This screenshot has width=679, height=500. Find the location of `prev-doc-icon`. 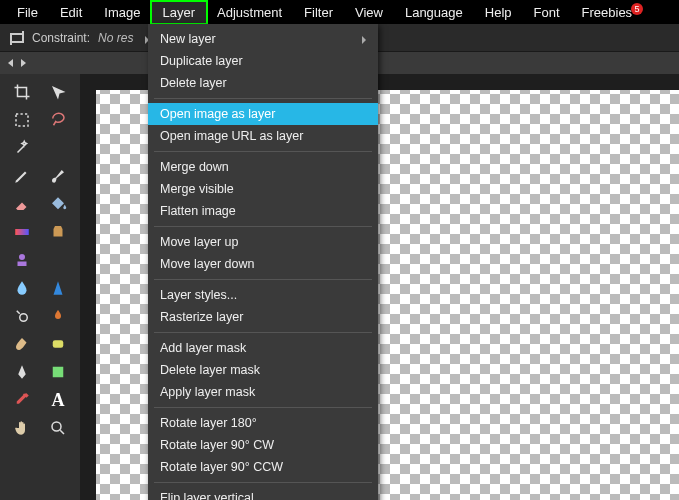

prev-doc-icon is located at coordinates (10, 63).